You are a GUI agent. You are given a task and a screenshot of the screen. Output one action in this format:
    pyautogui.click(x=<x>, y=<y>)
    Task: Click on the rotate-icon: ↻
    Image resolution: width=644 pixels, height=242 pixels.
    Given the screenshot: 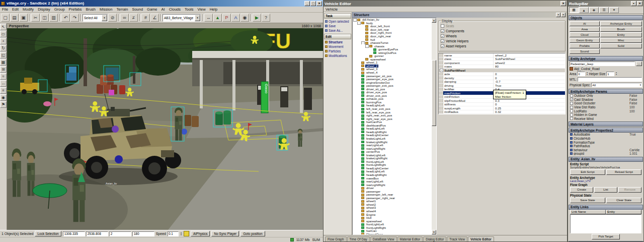 What is the action you would take?
    pyautogui.click(x=3, y=48)
    